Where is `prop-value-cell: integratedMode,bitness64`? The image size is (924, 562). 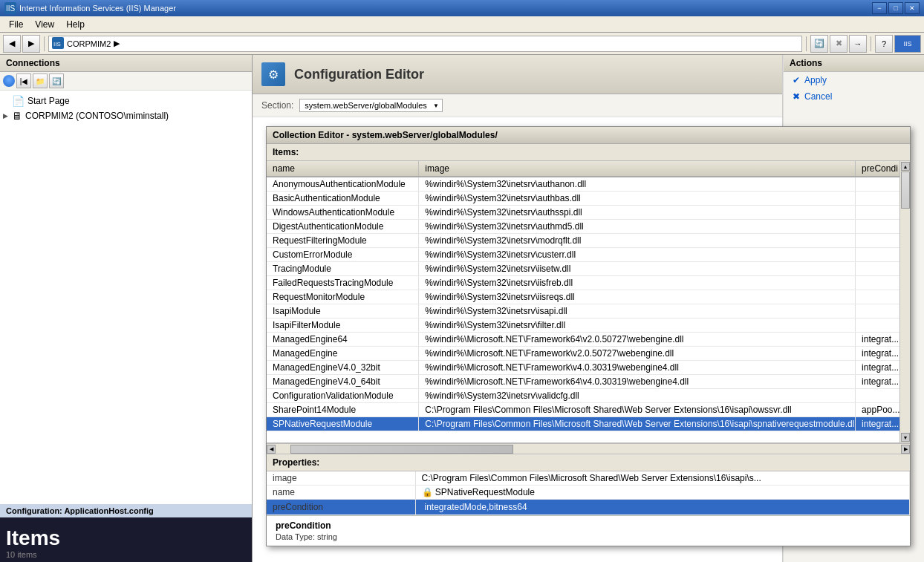
prop-value-cell: integratedMode,bitness64 is located at coordinates (663, 508).